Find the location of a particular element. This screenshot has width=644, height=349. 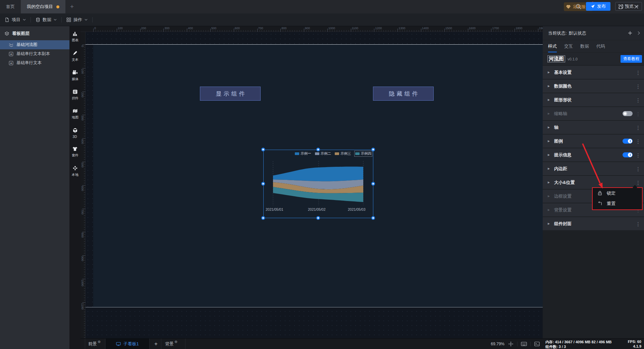

project-tab: 首页 is located at coordinates (10, 7).